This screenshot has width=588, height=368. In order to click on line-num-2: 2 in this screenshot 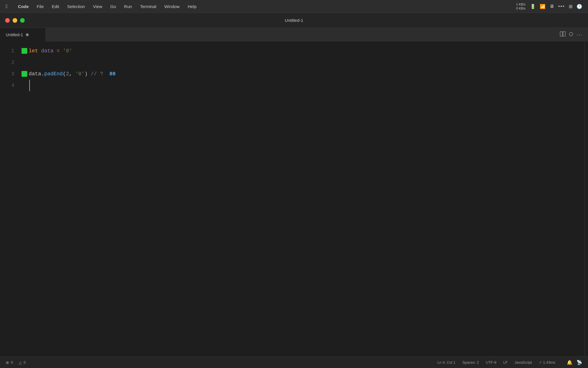, I will do `click(7, 62)`.